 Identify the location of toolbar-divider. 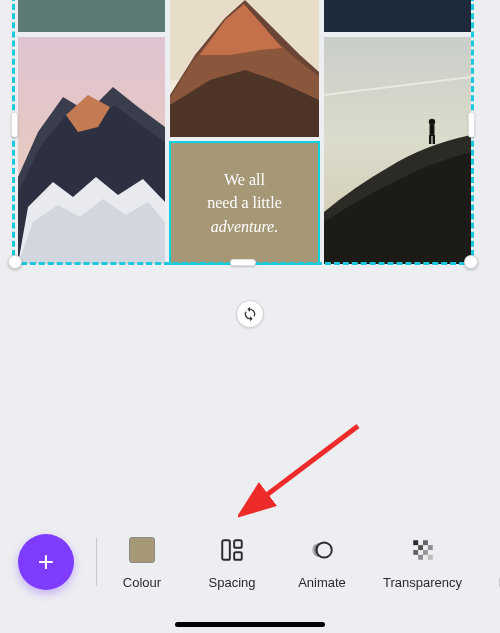
(96, 562).